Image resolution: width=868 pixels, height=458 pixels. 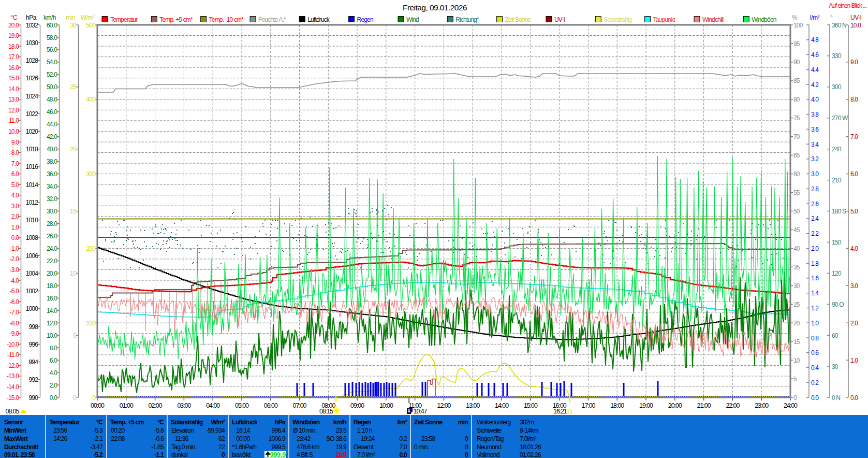 What do you see at coordinates (797, 193) in the screenshot?
I see `svg-text: 55` at bounding box center [797, 193].